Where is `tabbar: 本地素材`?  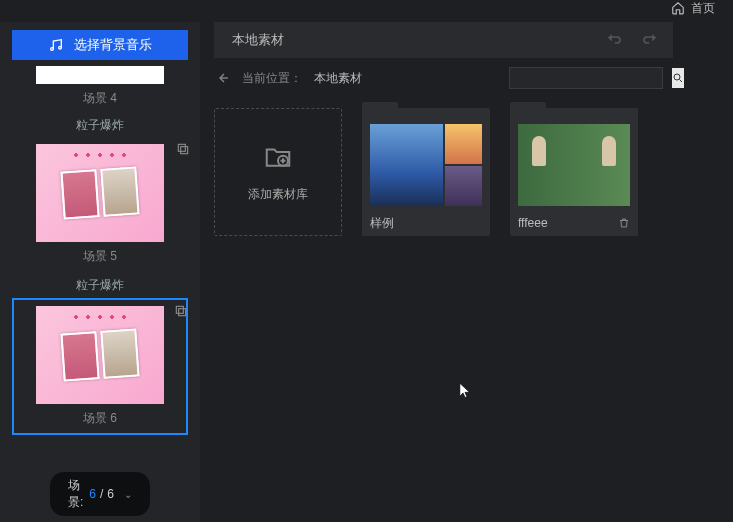 tabbar: 本地素材 is located at coordinates (474, 40).